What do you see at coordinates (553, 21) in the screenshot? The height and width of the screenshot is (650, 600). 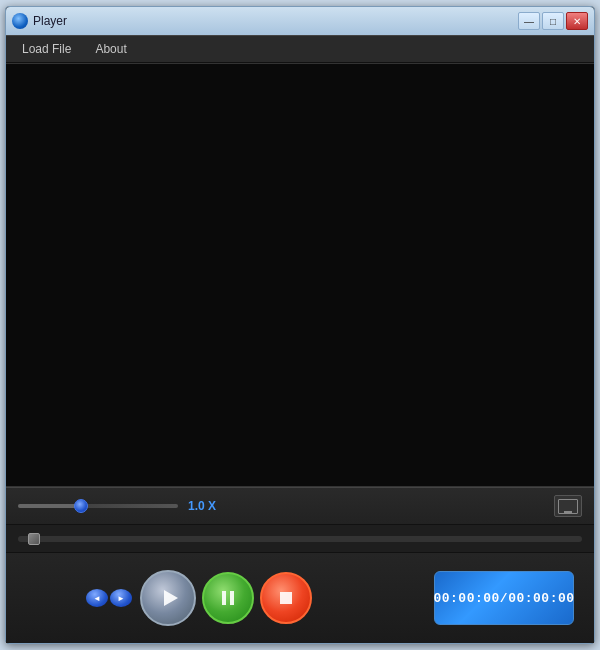 I see `maximize-button: □` at bounding box center [553, 21].